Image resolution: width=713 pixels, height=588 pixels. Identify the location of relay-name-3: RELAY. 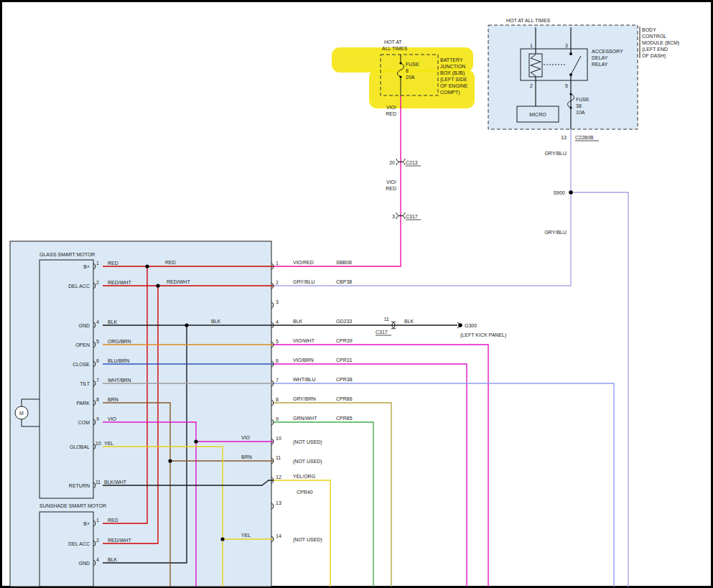
(600, 65).